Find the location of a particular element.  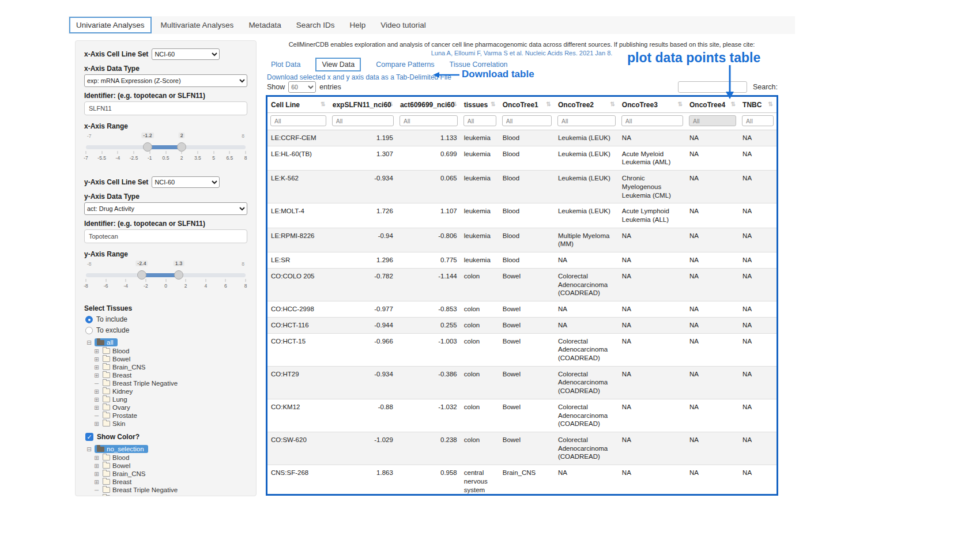

show-color-checkbox: ✓ is located at coordinates (89, 437).